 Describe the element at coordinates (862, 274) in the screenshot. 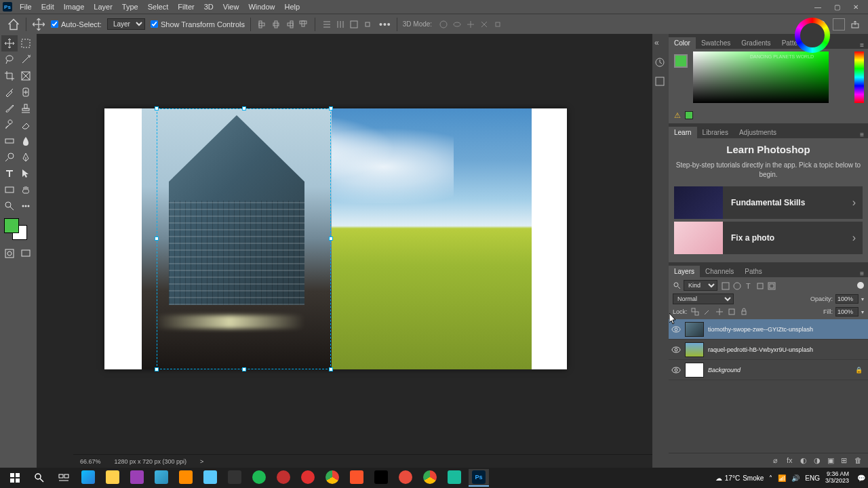

I see `layers-panel-menu-icon: ≡` at that location.